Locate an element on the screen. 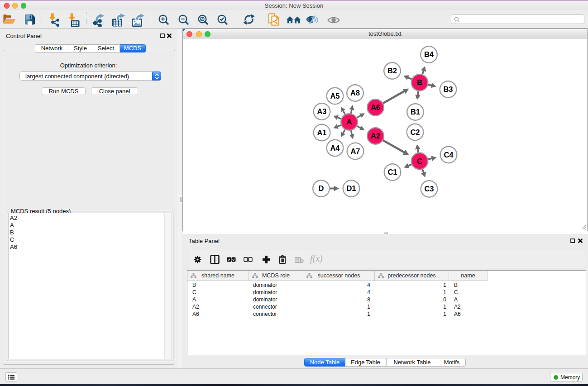 The width and height of the screenshot is (588, 386). svg-text: B is located at coordinates (420, 82).